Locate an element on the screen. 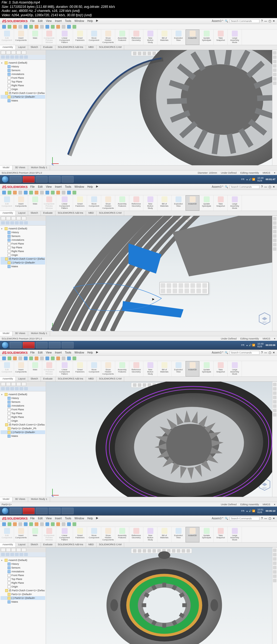  tray-icons: ▴ 🔊 📶 is located at coordinates (251, 179).